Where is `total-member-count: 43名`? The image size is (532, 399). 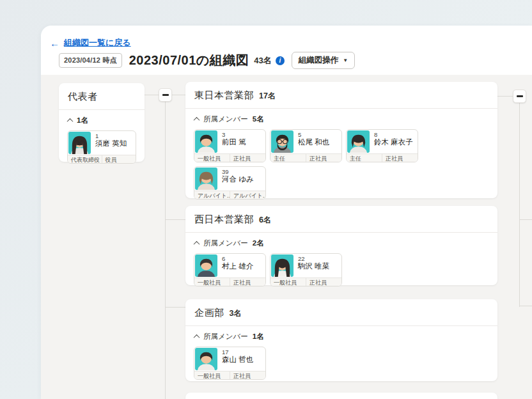
total-member-count: 43名 is located at coordinates (262, 61).